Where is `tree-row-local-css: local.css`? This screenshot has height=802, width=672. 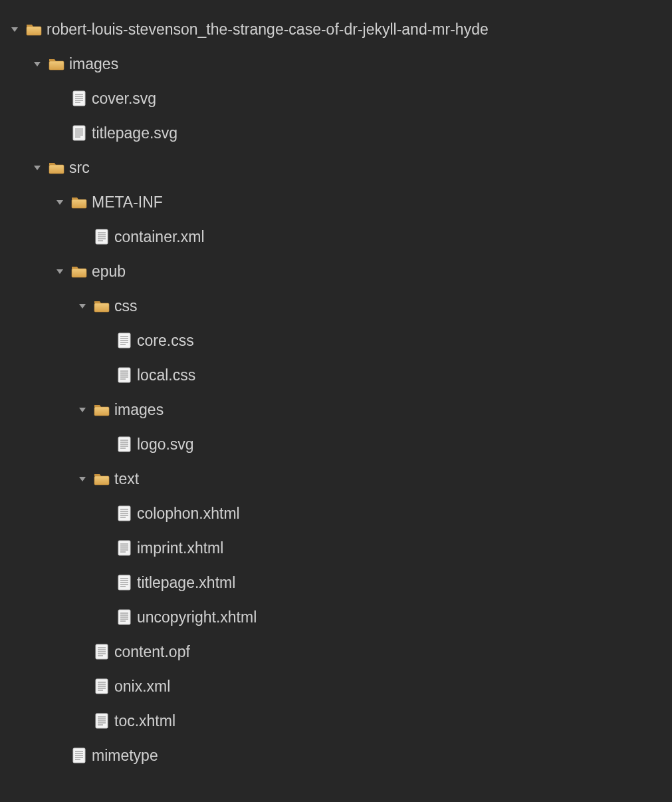 tree-row-local-css: local.css is located at coordinates (339, 375).